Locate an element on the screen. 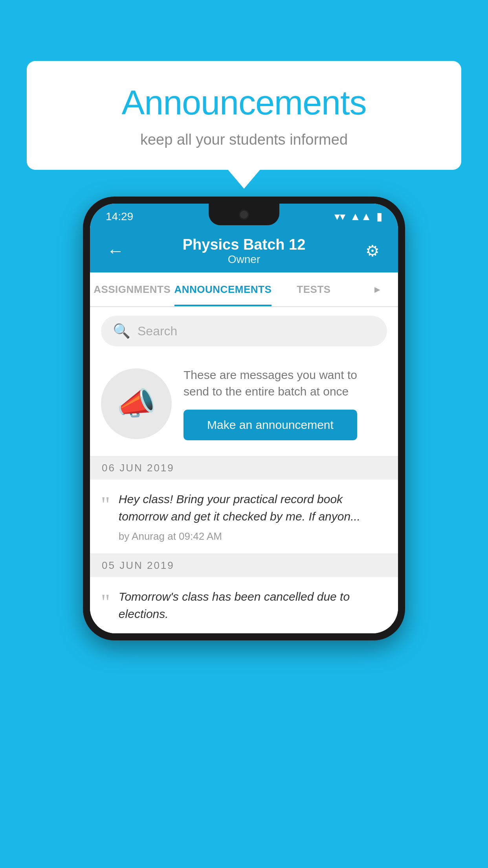 This screenshot has width=488, height=868. app-bar-subtitle: Owner is located at coordinates (244, 259).